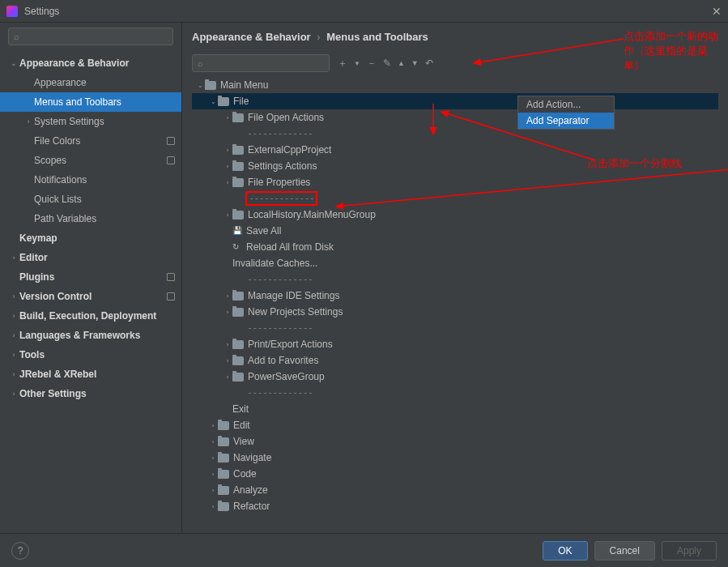  What do you see at coordinates (91, 374) in the screenshot?
I see `sidebar-item: ›JRebel & XRebel` at bounding box center [91, 374].